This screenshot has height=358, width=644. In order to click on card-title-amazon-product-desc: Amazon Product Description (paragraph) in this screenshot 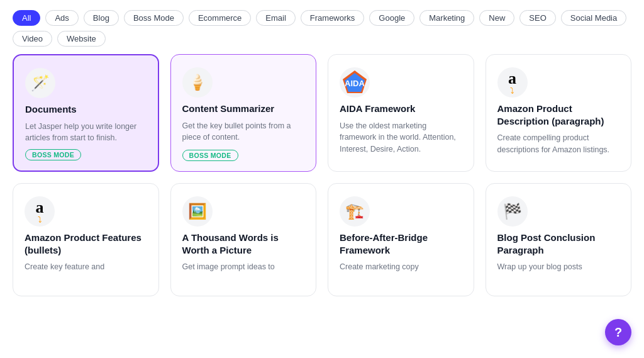, I will do `click(558, 115)`.